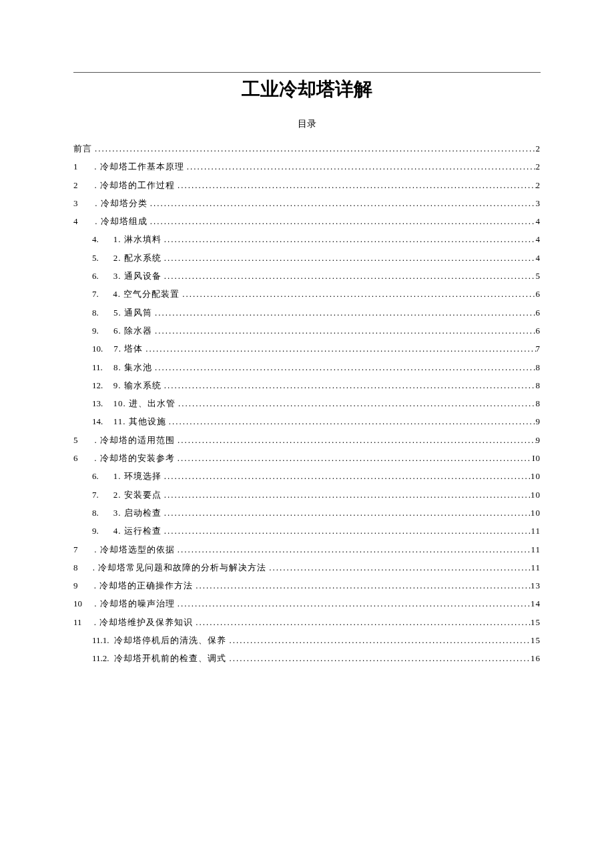 This screenshot has height=868, width=614. What do you see at coordinates (99, 422) in the screenshot?
I see `toc-entry-number: 14.` at bounding box center [99, 422].